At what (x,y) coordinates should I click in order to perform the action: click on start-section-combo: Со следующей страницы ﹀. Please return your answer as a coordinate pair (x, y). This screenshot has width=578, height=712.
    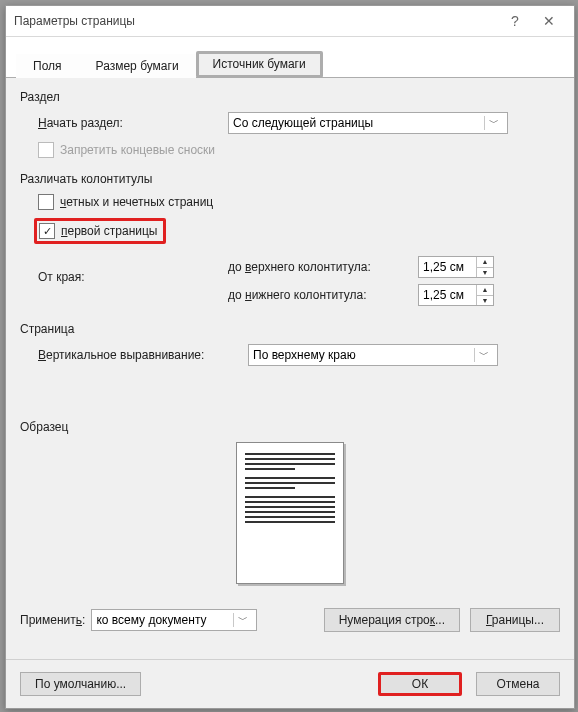
    Looking at the image, I should click on (368, 123).